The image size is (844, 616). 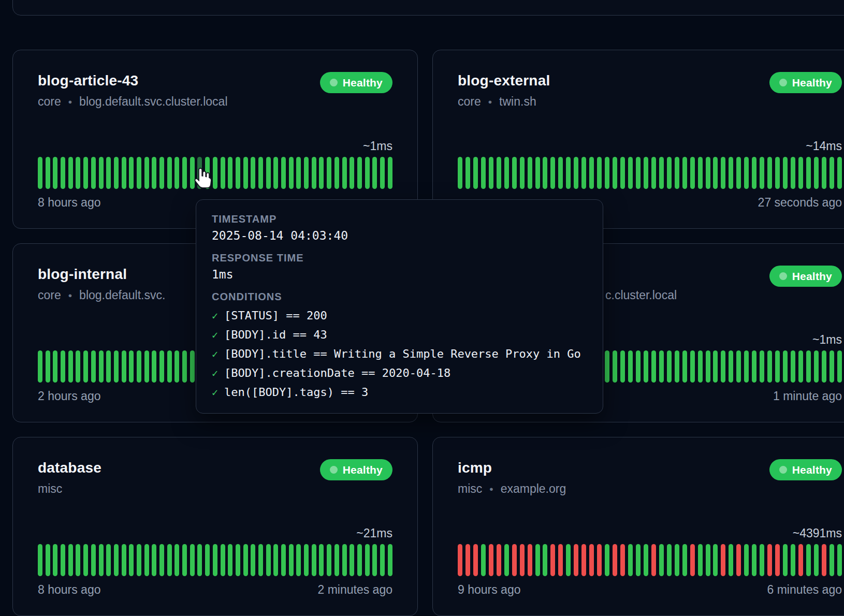 I want to click on card-partial-top, so click(x=428, y=8).